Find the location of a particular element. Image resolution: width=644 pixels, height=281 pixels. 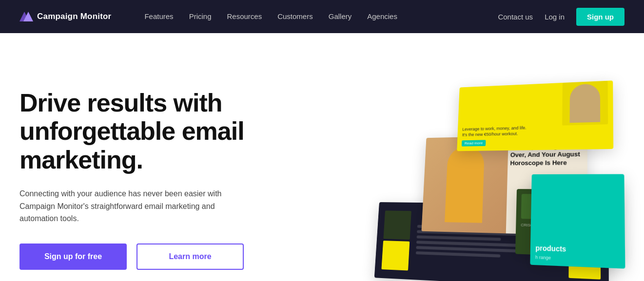

teal-card-text: h range is located at coordinates (577, 259).